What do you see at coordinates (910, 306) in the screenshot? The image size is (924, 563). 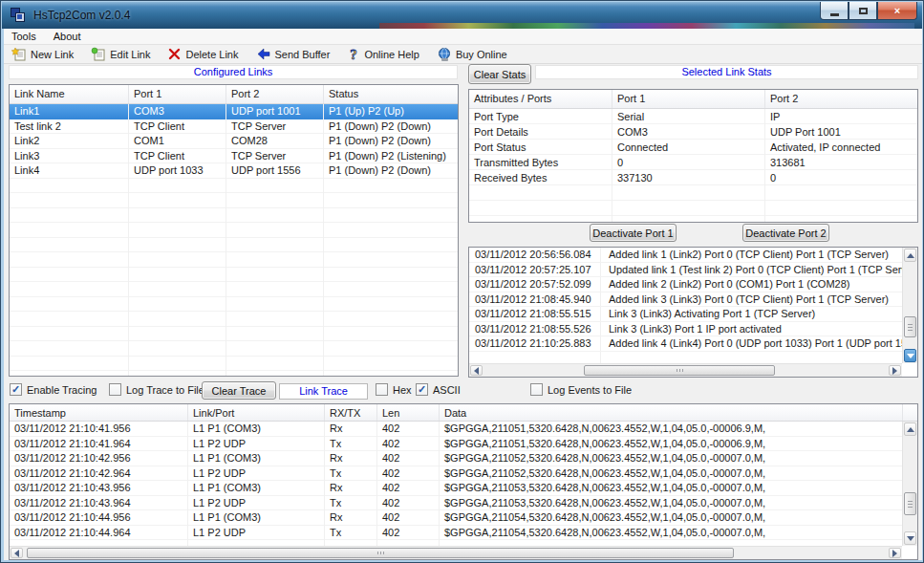 I see `event-log-vscrollbar` at bounding box center [910, 306].